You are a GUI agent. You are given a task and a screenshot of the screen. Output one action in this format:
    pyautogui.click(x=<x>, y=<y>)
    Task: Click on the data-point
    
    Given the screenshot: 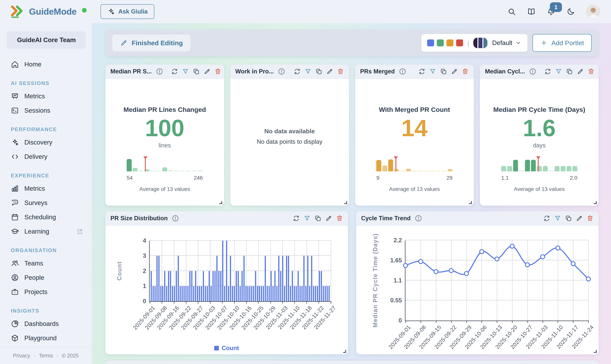 What is the action you would take?
    pyautogui.click(x=573, y=264)
    